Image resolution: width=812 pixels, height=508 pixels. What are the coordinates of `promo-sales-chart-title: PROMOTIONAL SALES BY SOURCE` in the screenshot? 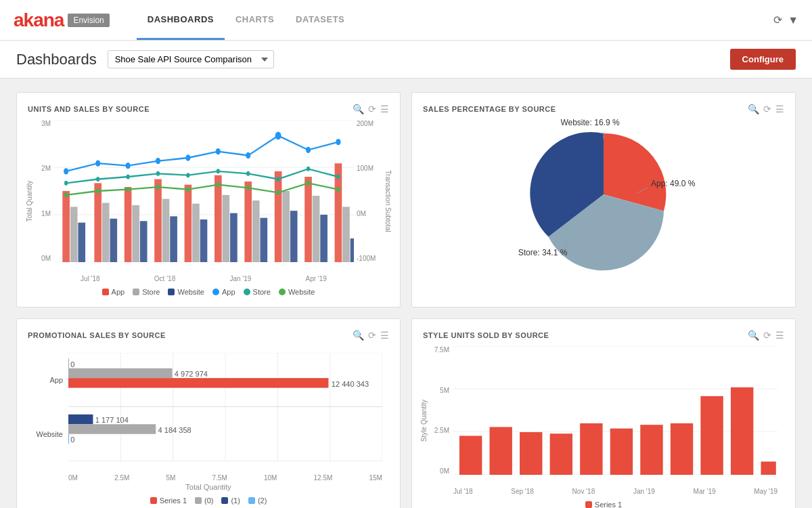 It's located at (190, 335).